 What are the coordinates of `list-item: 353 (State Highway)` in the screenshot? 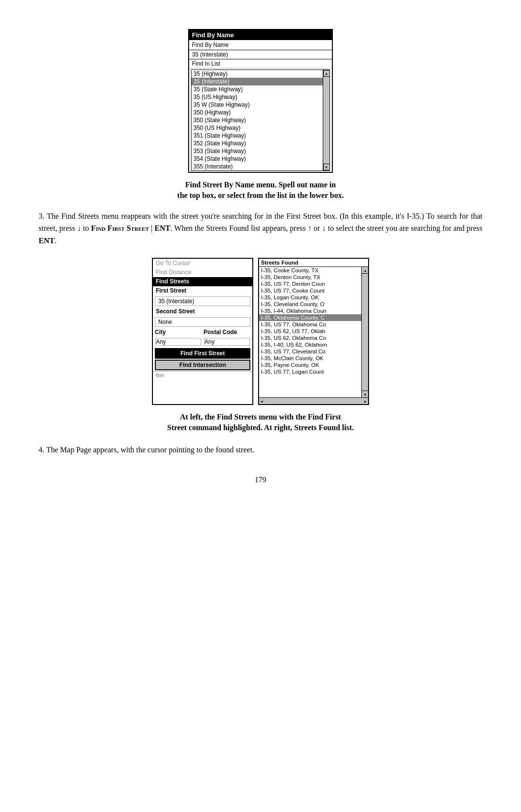 It's located at (260, 151).